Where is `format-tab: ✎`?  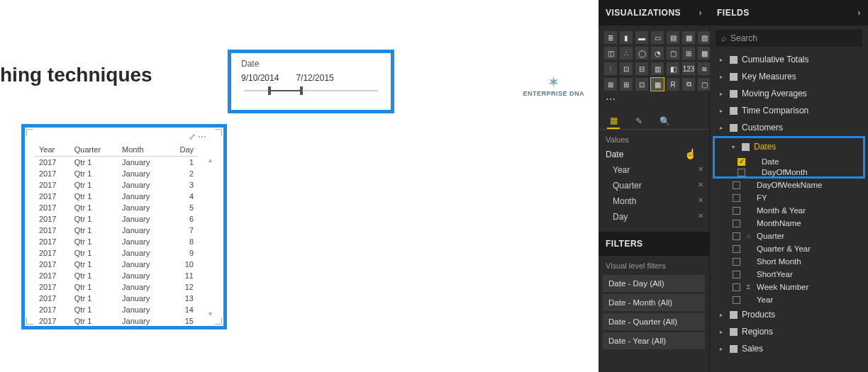 format-tab: ✎ is located at coordinates (639, 121).